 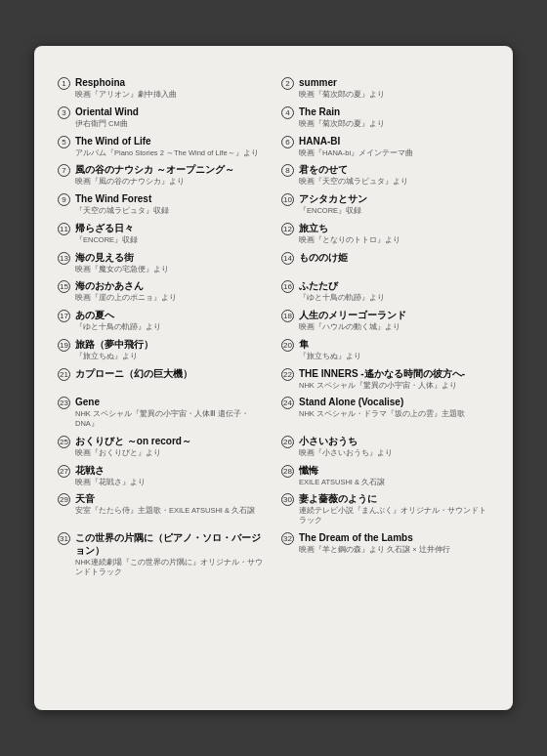 I want to click on track-content: 海のおかあさん映画『崖の上のポニョ』より, so click(x=170, y=291).